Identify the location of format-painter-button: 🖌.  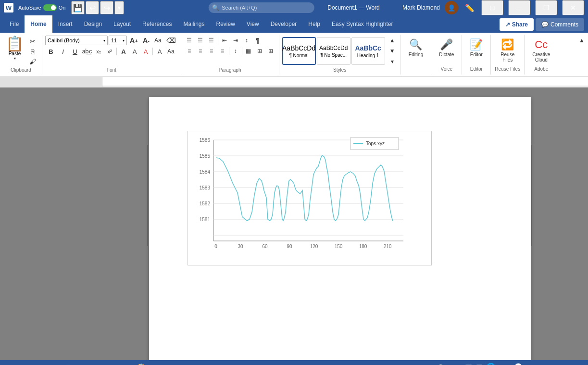
(33, 62).